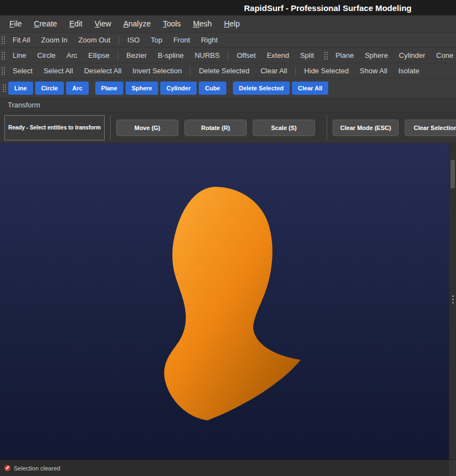 Image resolution: width=456 pixels, height=476 pixels. What do you see at coordinates (77, 88) in the screenshot?
I see `quick-arc-button: Arc` at bounding box center [77, 88].